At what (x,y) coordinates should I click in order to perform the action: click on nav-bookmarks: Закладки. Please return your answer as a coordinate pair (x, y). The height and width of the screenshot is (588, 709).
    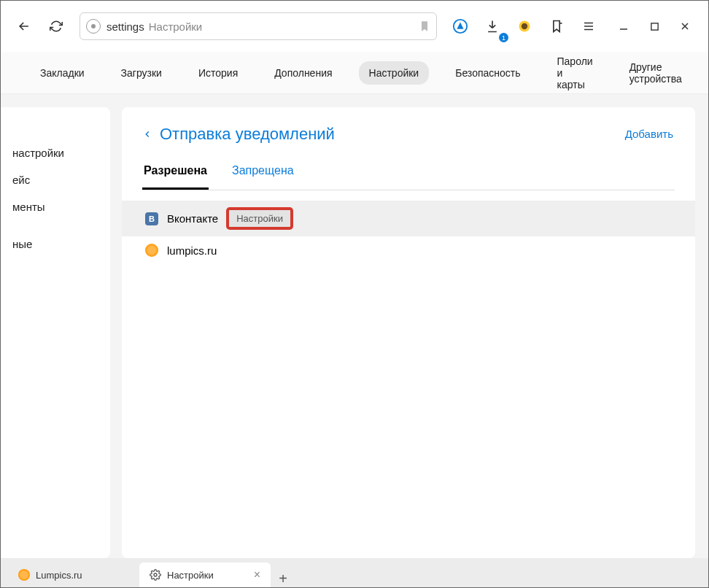
    Looking at the image, I should click on (63, 73).